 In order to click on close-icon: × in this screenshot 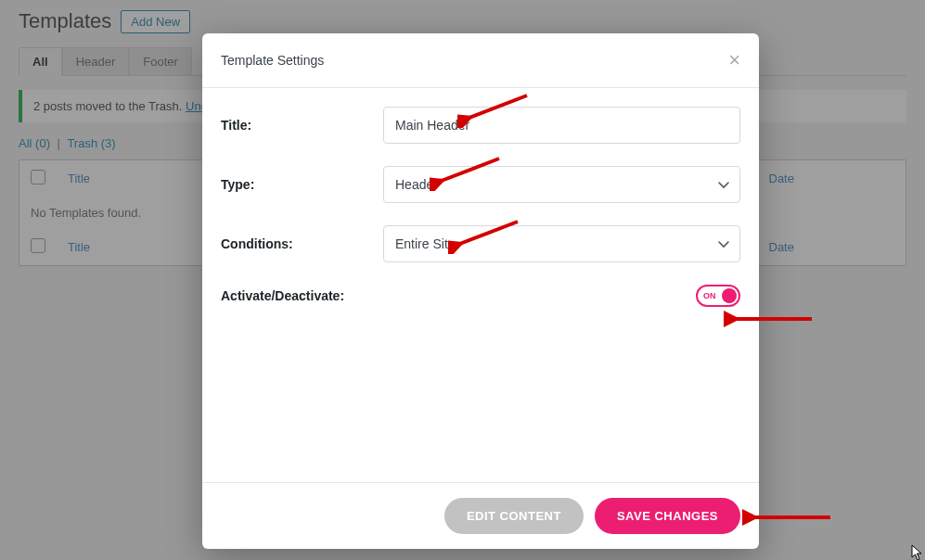, I will do `click(735, 60)`.